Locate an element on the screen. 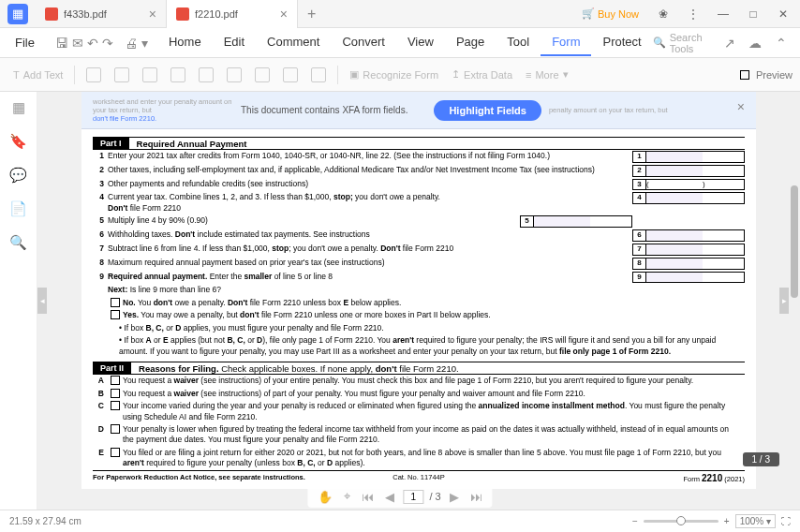  hamburger-icon: ≡ is located at coordinates (528, 75).